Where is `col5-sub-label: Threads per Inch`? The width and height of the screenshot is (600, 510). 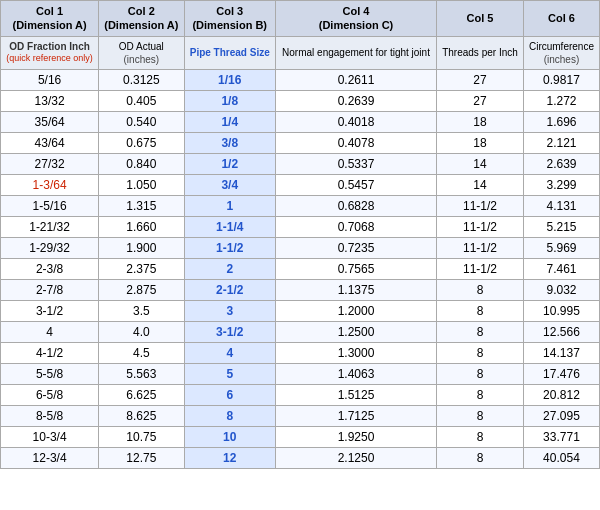
col5-sub-label: Threads per Inch is located at coordinates (480, 52).